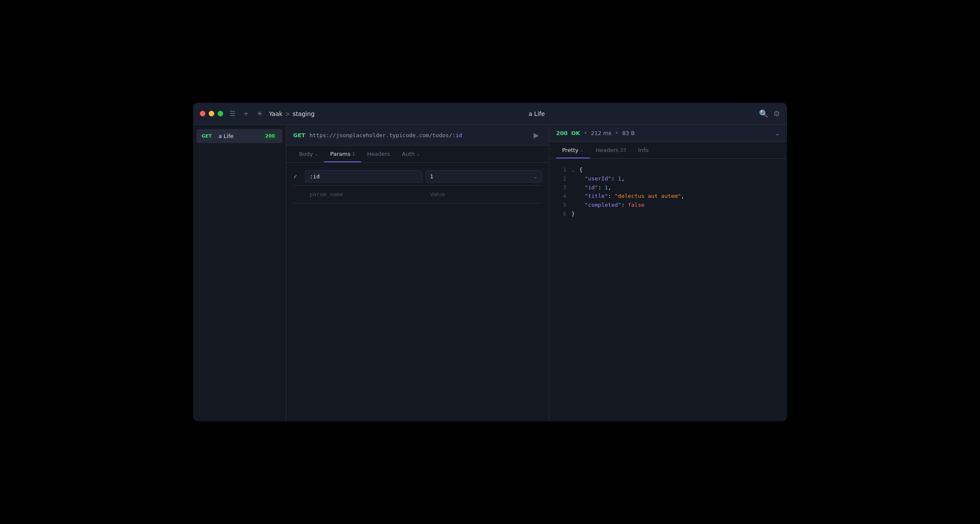 Image resolution: width=980 pixels, height=524 pixels. I want to click on code-line-3: 3 "id": 1,, so click(668, 188).